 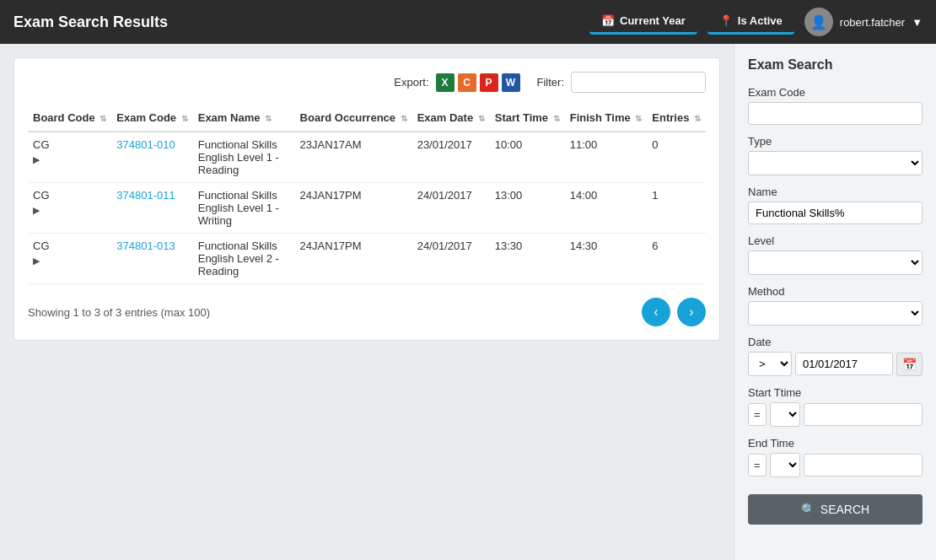 What do you see at coordinates (354, 118) in the screenshot?
I see `col-board-occurrence: Board Occurrence ⇅` at bounding box center [354, 118].